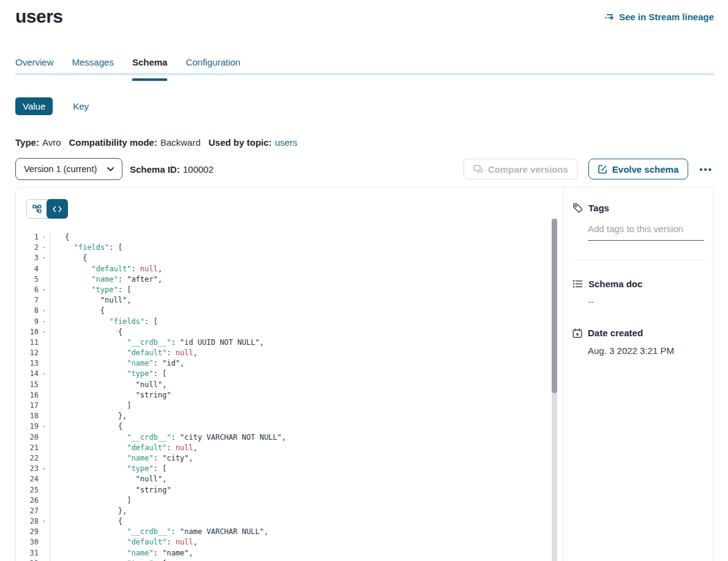 The height and width of the screenshot is (561, 728). I want to click on tags-input, so click(646, 231).